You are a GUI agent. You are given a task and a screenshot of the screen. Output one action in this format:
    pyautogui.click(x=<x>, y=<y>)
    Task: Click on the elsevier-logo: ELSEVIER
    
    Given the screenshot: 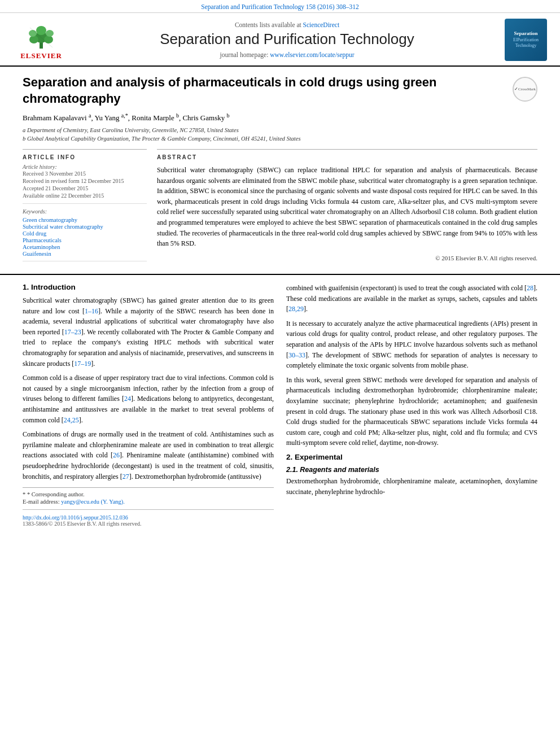 What is the action you would take?
    pyautogui.click(x=41, y=40)
    